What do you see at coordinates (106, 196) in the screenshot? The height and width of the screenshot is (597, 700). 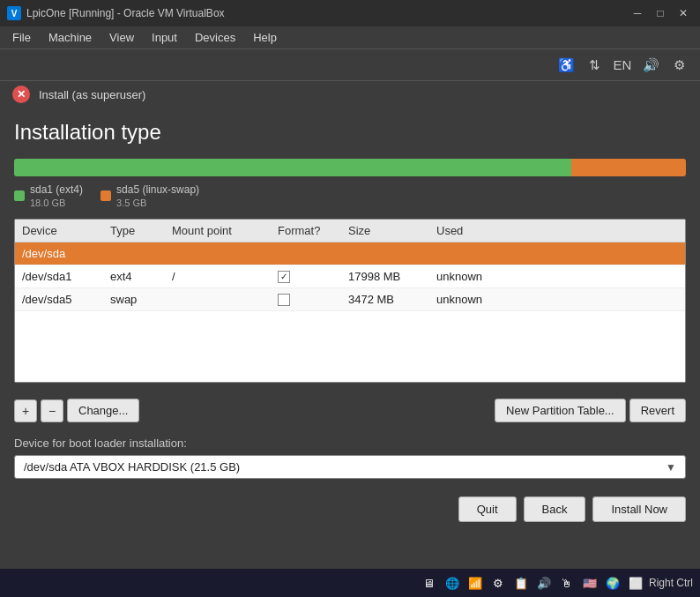 I see `legend-dot-orange` at bounding box center [106, 196].